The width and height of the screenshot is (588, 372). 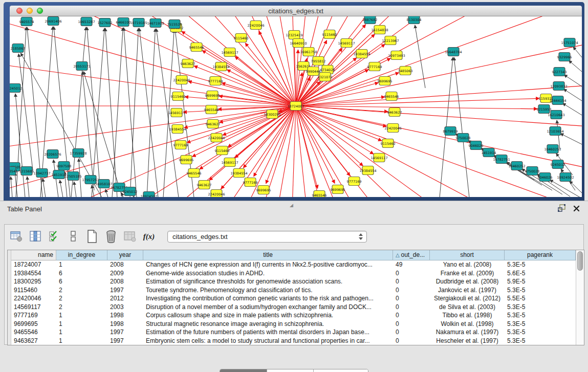 What do you see at coordinates (16, 236) in the screenshot?
I see `table-settings-icon` at bounding box center [16, 236].